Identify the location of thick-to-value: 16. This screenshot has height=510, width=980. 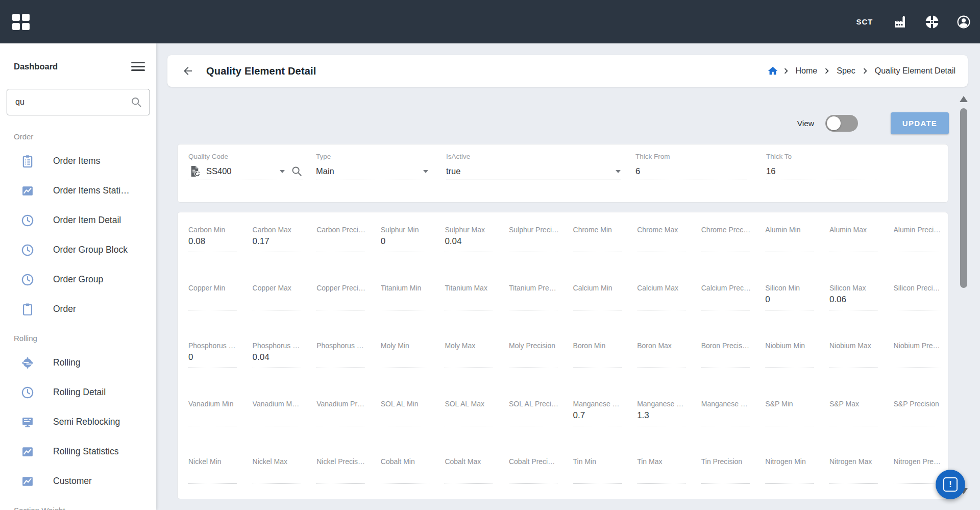
(771, 172).